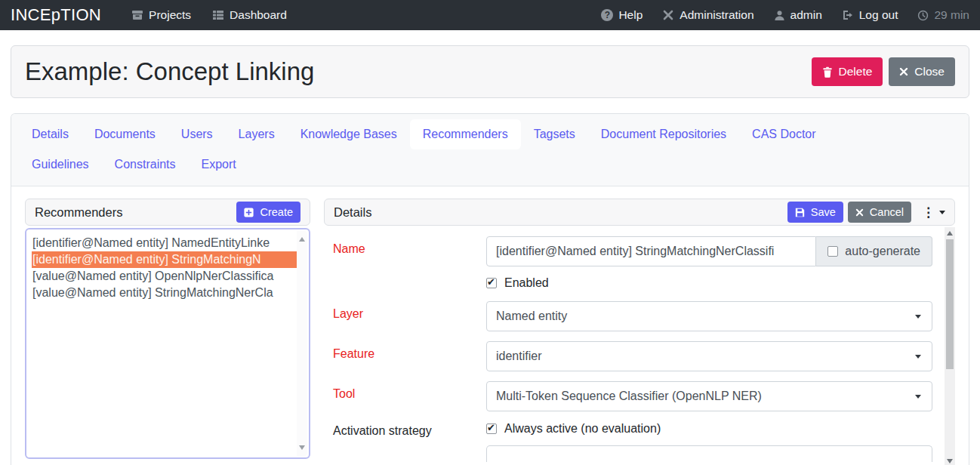 This screenshot has height=465, width=980. Describe the element at coordinates (258, 15) in the screenshot. I see `nav-dashboard-label: Dashboard` at that location.